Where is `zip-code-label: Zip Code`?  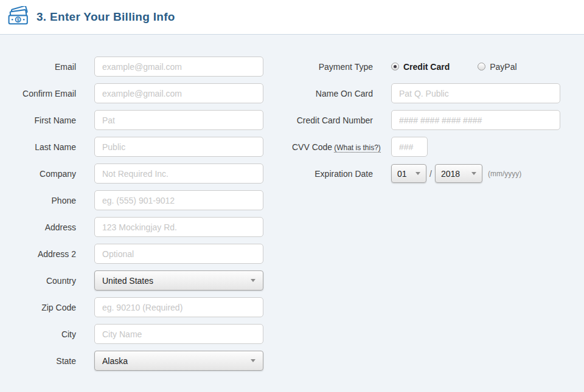
zip-code-label: Zip Code is located at coordinates (38, 308).